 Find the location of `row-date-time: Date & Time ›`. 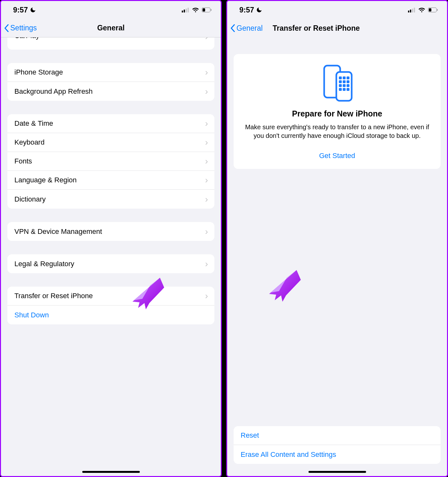

row-date-time: Date & Time › is located at coordinates (111, 123).